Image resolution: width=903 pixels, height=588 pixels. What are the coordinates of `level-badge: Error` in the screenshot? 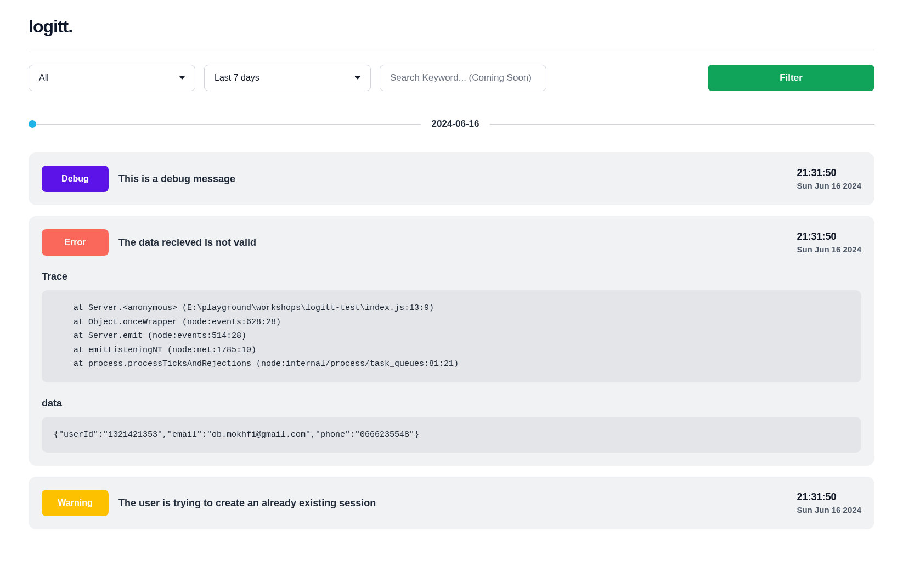 It's located at (75, 242).